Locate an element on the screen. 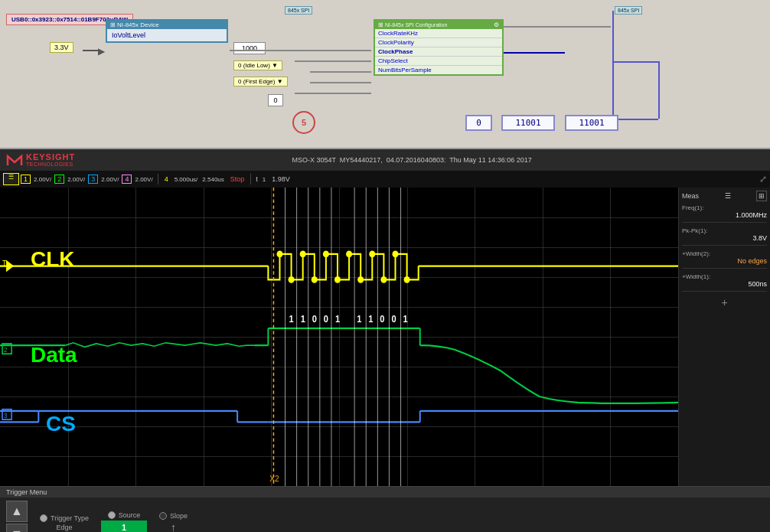  meas-title: Meas is located at coordinates (690, 196).